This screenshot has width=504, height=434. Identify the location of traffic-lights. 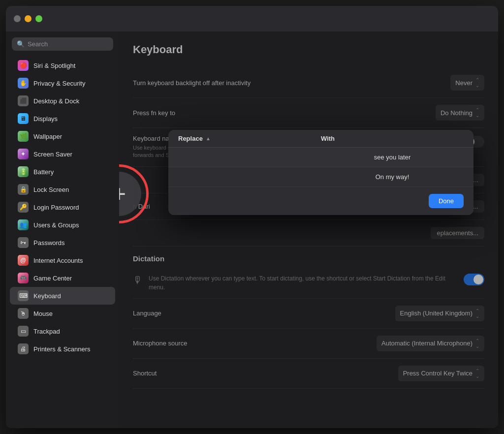
(28, 19).